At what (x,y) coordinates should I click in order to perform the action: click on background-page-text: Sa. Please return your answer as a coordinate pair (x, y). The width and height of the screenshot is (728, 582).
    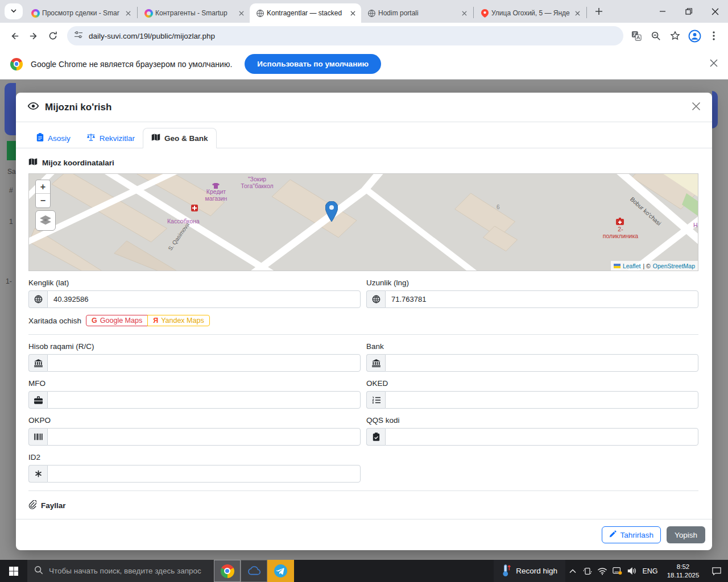
    Looking at the image, I should click on (11, 172).